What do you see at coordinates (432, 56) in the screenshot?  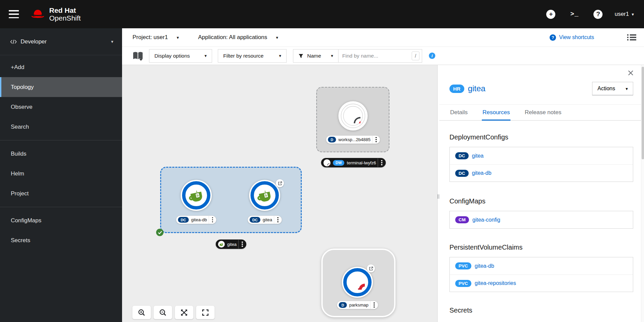 I see `info-icon: i` at bounding box center [432, 56].